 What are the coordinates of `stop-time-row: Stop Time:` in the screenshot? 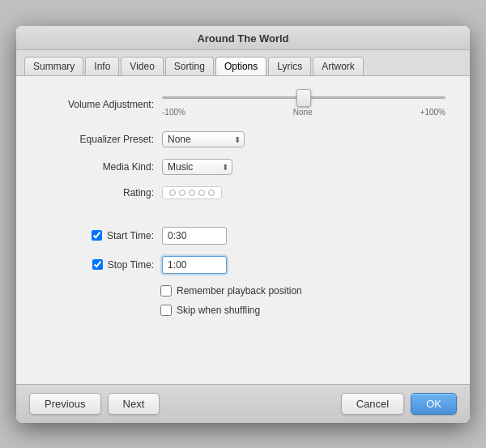 It's located at (243, 265).